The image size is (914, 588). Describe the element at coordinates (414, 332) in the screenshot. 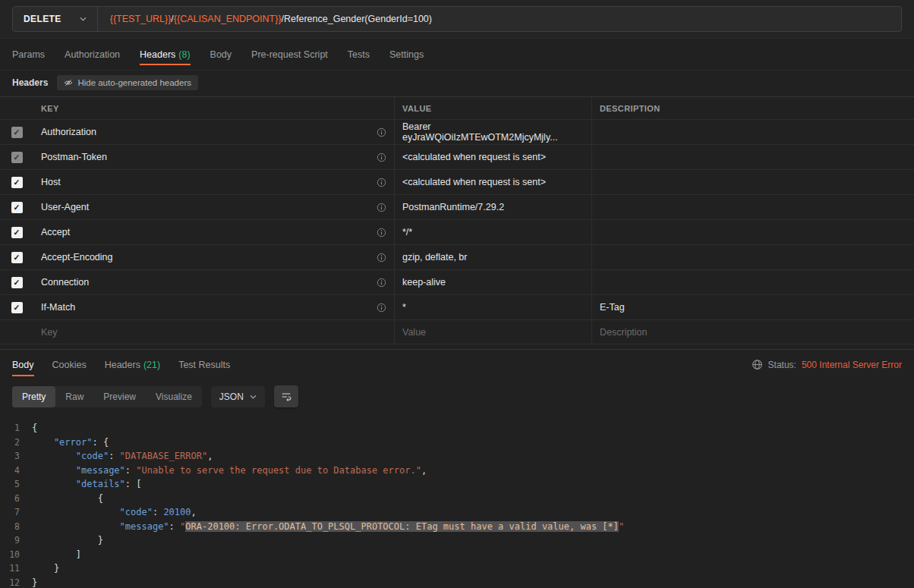

I see `new-header-value-input: Value` at that location.